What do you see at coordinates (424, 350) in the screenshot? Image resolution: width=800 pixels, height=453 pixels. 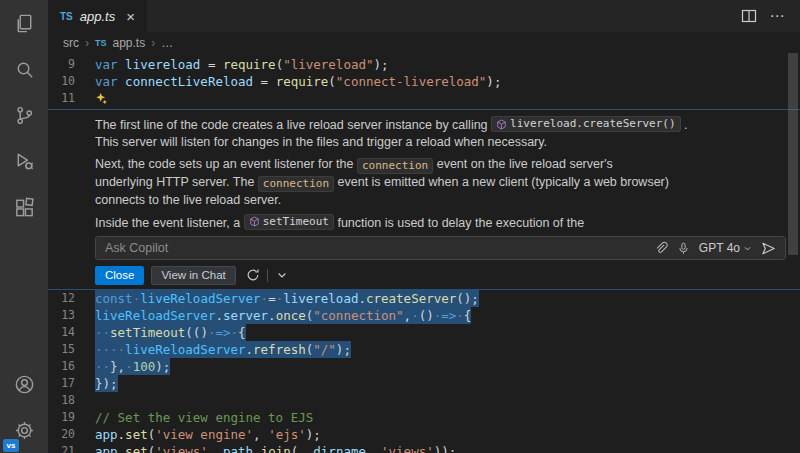 I see `code-line: 15····liveReloadServer.refresh("/");` at bounding box center [424, 350].